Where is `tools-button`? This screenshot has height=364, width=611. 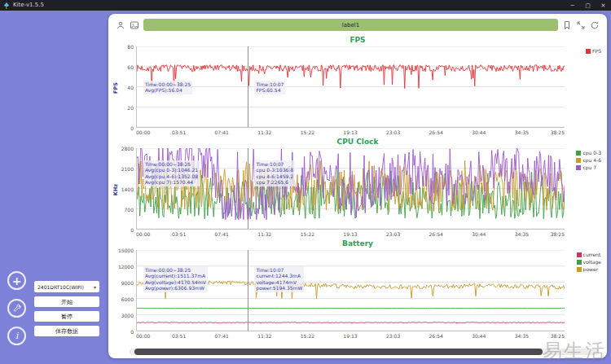
tools-button is located at coordinates (16, 308).